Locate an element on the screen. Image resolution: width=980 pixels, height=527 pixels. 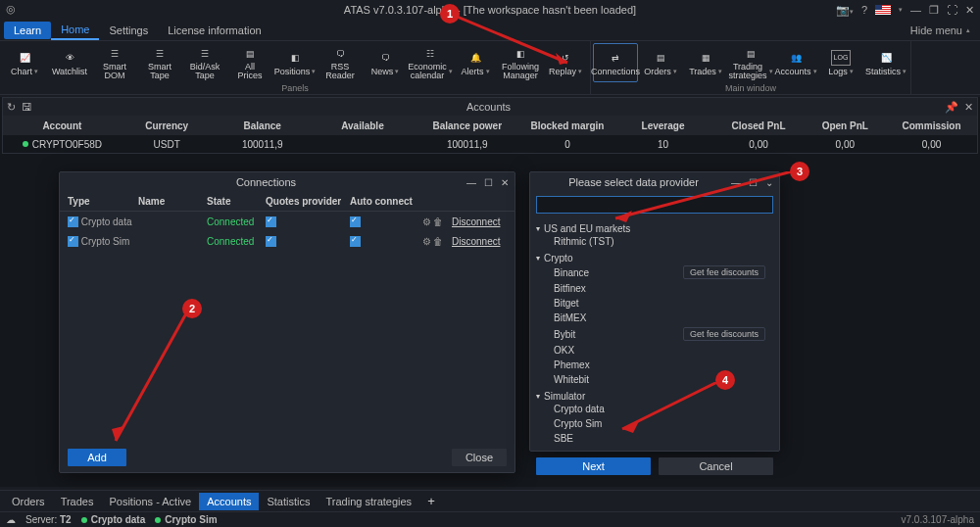
col-available: Available is located at coordinates (363, 125).